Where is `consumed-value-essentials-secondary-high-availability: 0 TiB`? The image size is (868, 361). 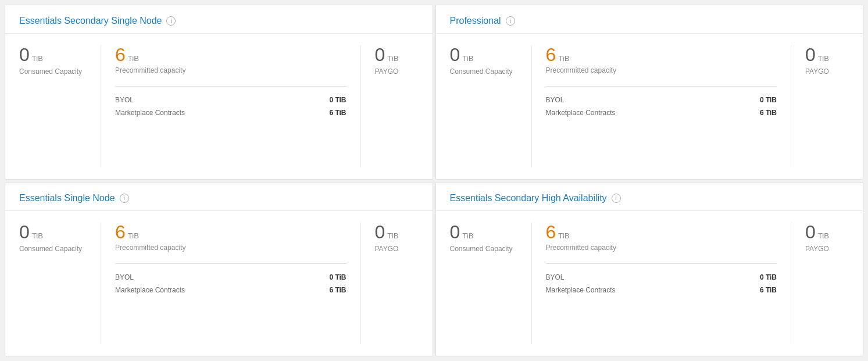 consumed-value-essentials-secondary-high-availability: 0 TiB is located at coordinates (485, 232).